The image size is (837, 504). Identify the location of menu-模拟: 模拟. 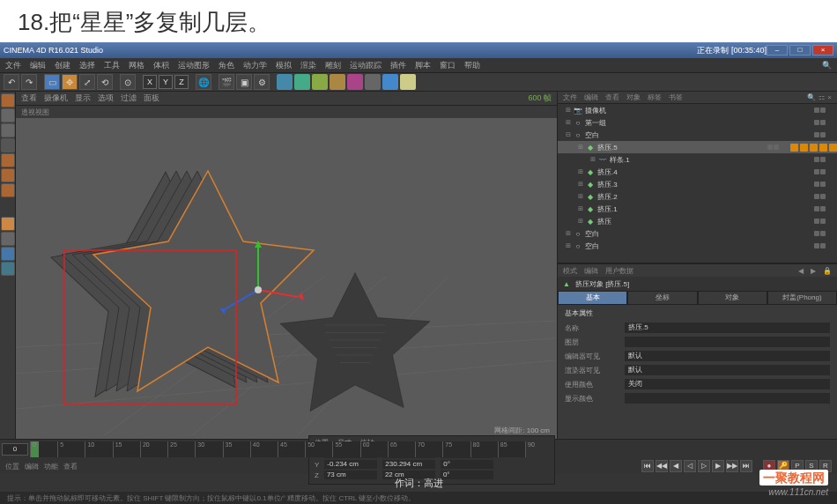
(284, 65).